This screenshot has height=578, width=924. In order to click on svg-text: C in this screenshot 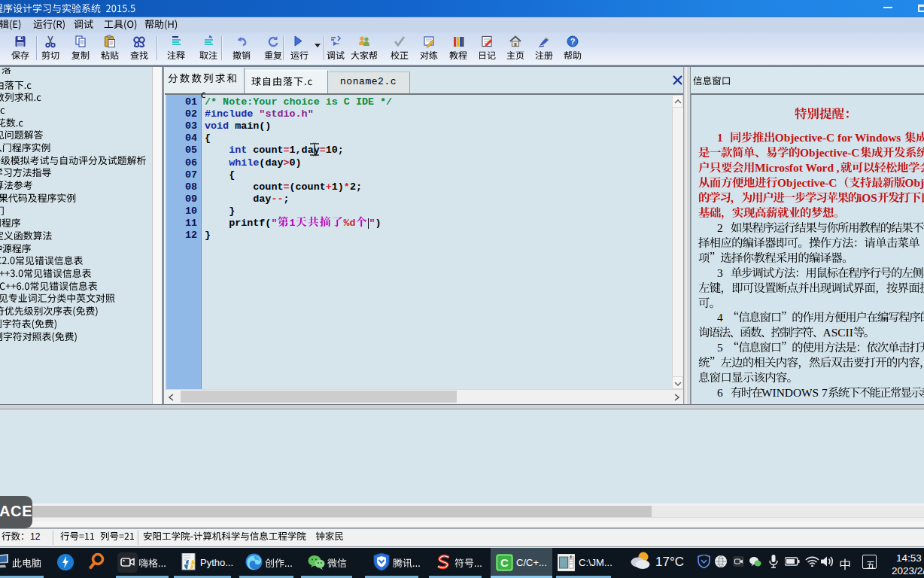, I will do `click(504, 563)`.